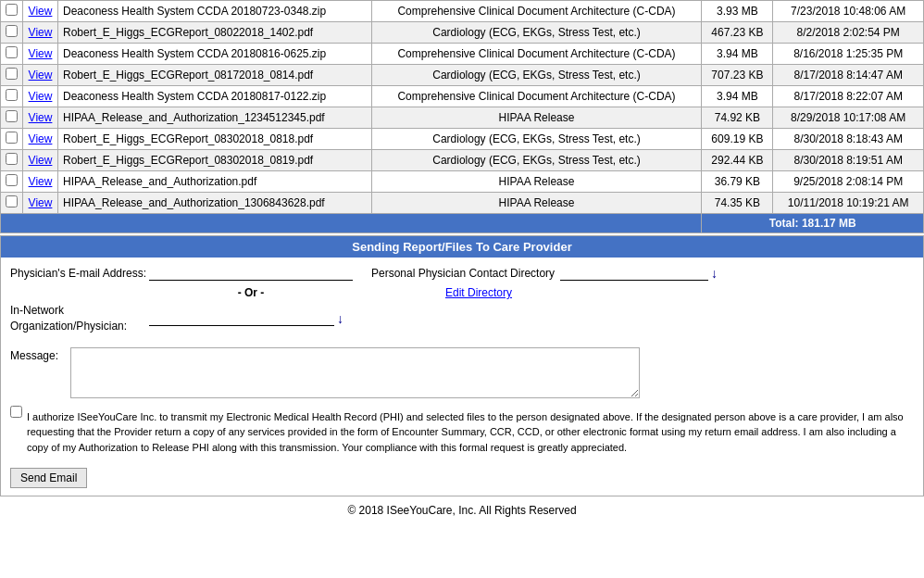 The height and width of the screenshot is (578, 924). Describe the element at coordinates (352, 224) in the screenshot. I see `total-spacer` at that location.